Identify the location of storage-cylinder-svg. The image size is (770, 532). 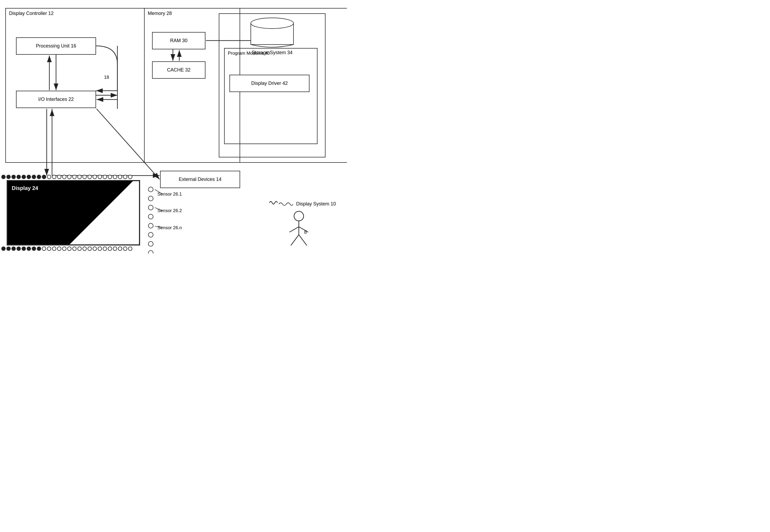
(272, 33).